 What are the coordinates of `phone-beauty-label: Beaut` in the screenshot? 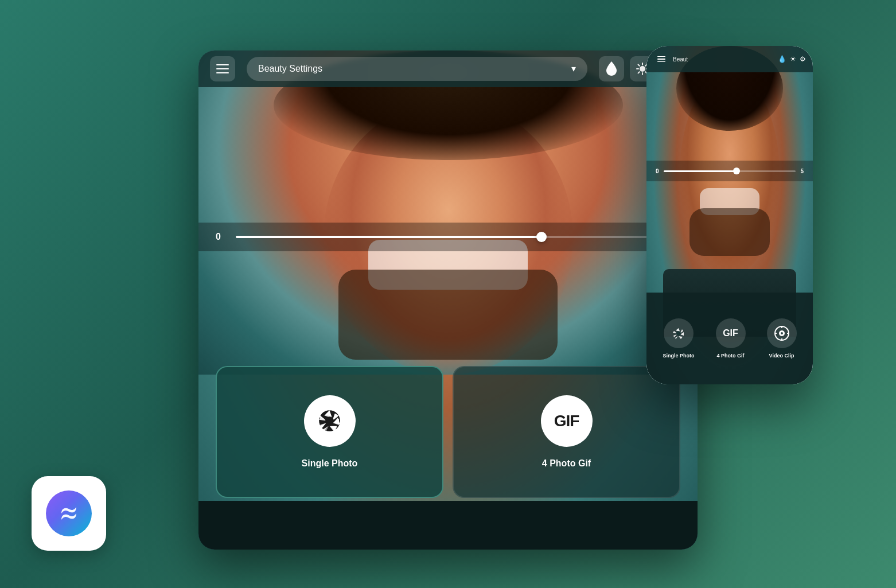 It's located at (724, 60).